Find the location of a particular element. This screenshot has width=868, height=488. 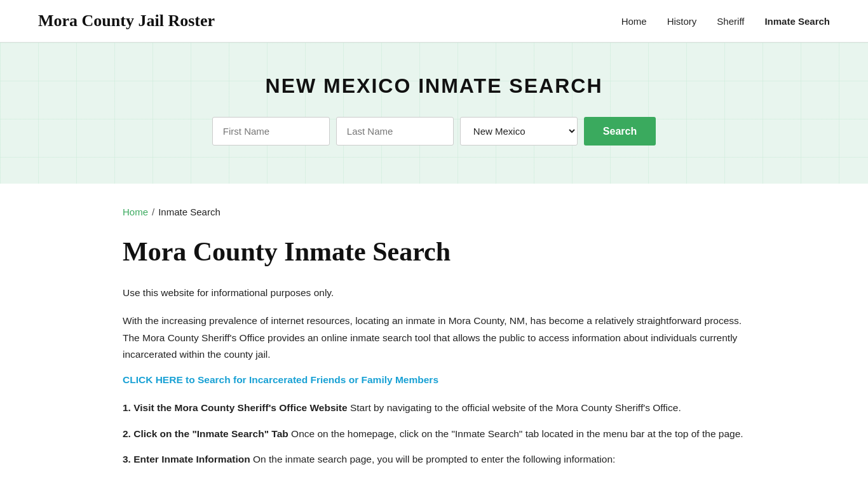

site-title: Mora County Jail Roster is located at coordinates (126, 21).